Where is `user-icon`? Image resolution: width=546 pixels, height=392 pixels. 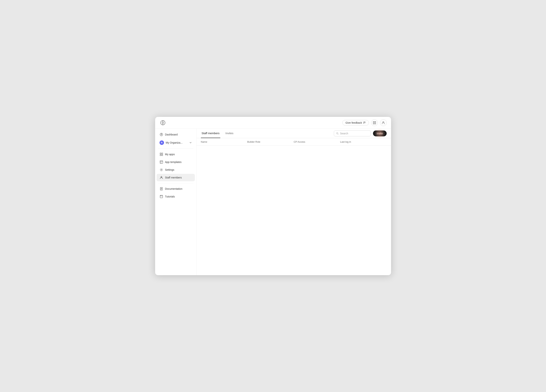 user-icon is located at coordinates (383, 123).